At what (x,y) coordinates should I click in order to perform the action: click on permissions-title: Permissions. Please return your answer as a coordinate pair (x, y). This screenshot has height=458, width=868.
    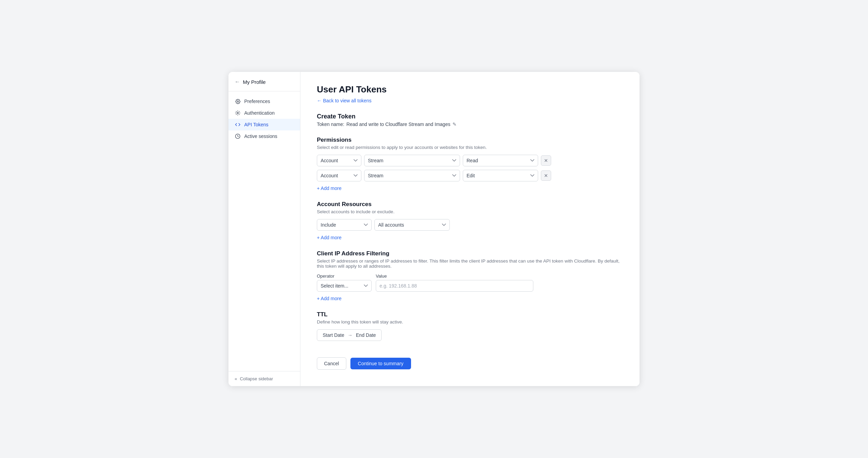
    Looking at the image, I should click on (470, 140).